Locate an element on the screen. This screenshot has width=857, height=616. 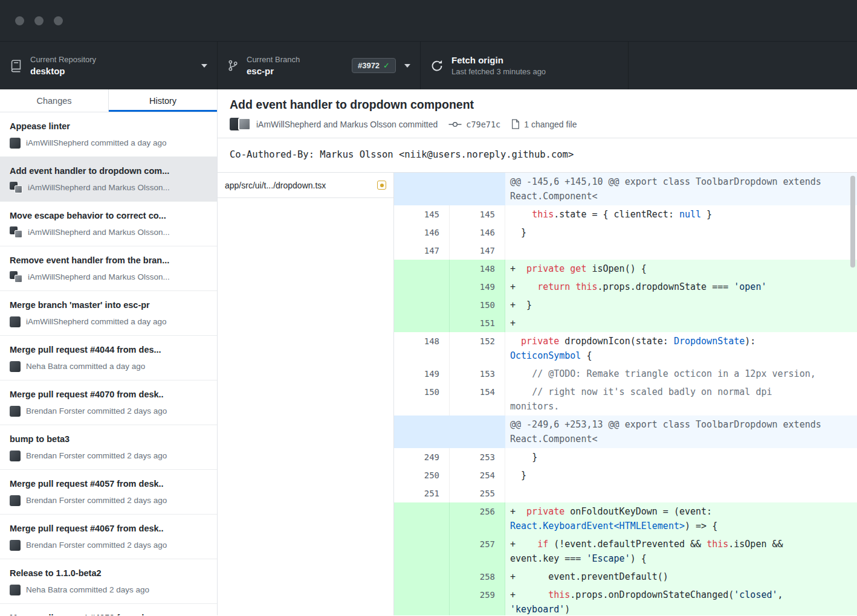
commit-meta-row: iAmWillShepherd and Markus Olsson commit… is located at coordinates (538, 124).